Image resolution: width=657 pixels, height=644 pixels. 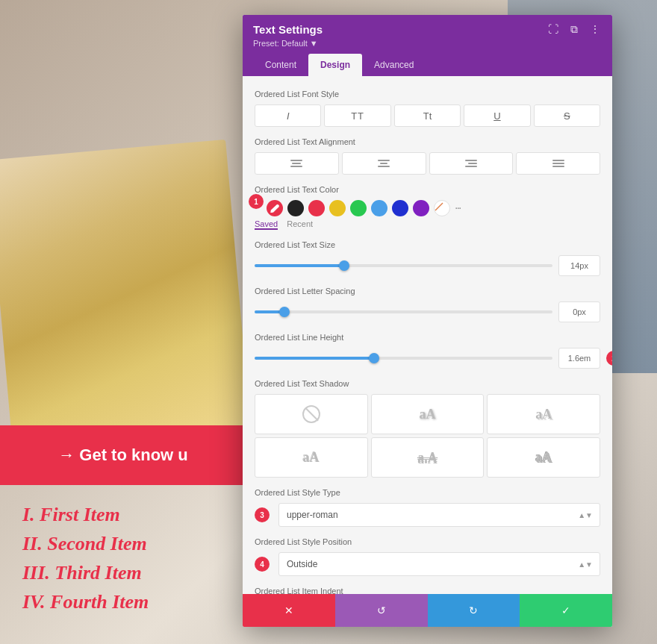 What do you see at coordinates (281, 65) in the screenshot?
I see `tab-content: Content` at bounding box center [281, 65].